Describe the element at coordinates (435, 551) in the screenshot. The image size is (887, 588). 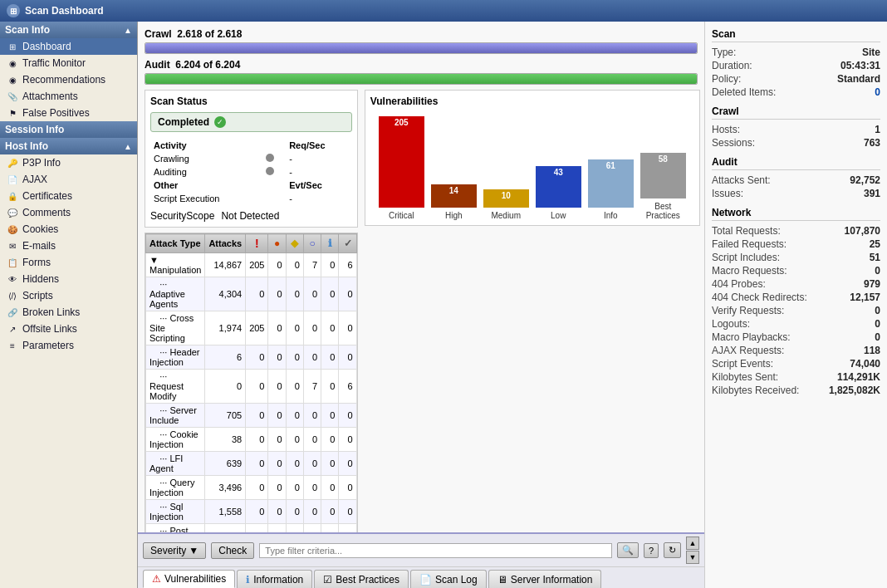
I see `filter-input` at that location.